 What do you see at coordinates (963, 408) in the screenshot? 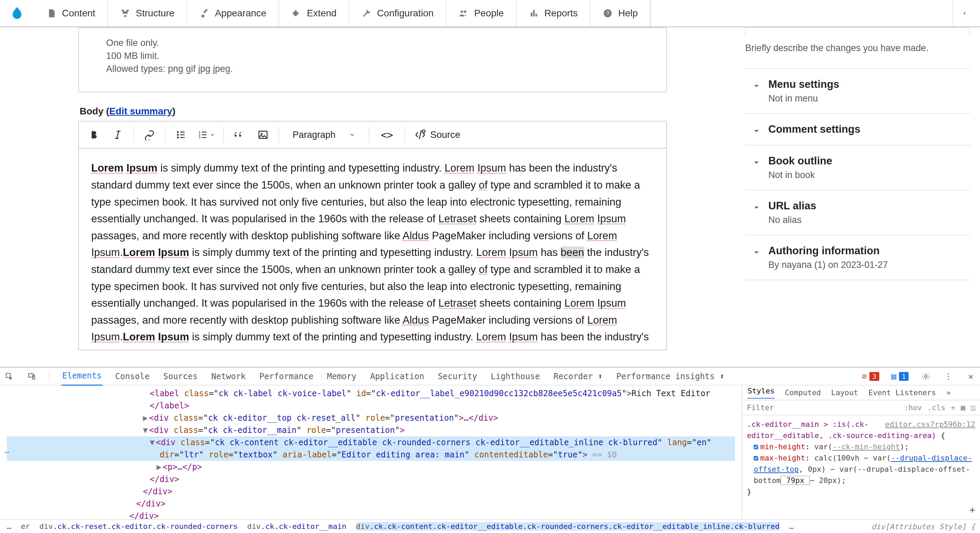
I see `flexbox-icon: ▦` at bounding box center [963, 408].